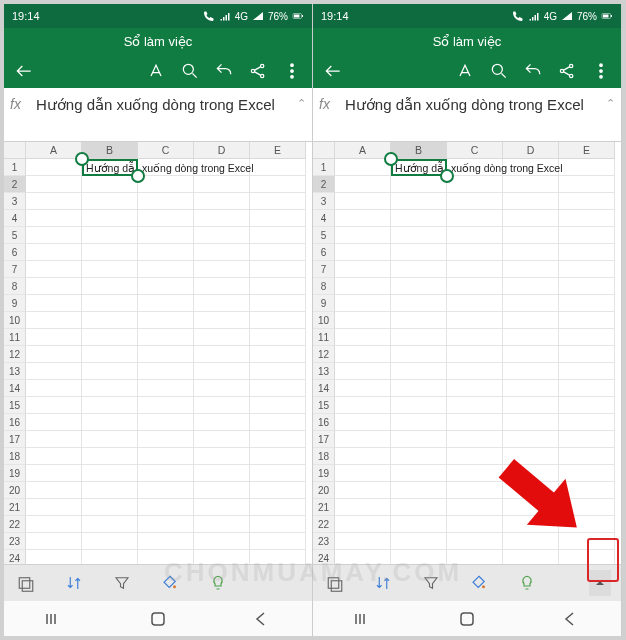 This screenshot has height=640, width=626. Describe the element at coordinates (324, 184) in the screenshot. I see `row-2: 2` at that location.